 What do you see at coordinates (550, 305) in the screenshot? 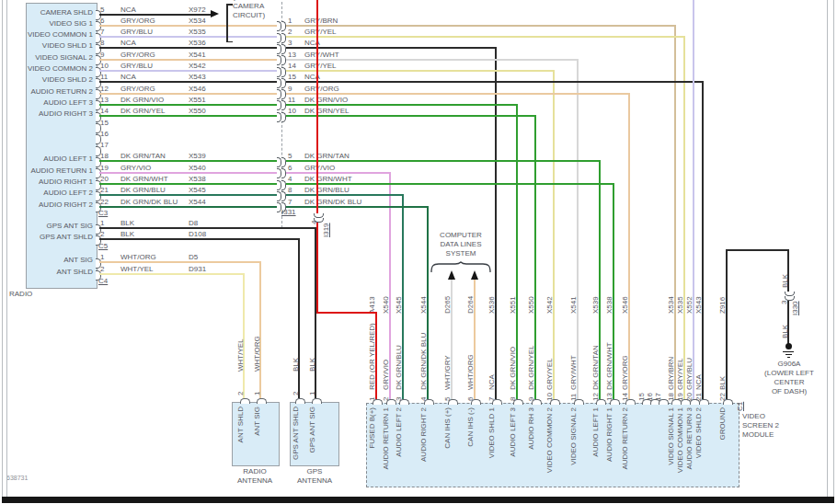
I see `label: X542` at bounding box center [550, 305].